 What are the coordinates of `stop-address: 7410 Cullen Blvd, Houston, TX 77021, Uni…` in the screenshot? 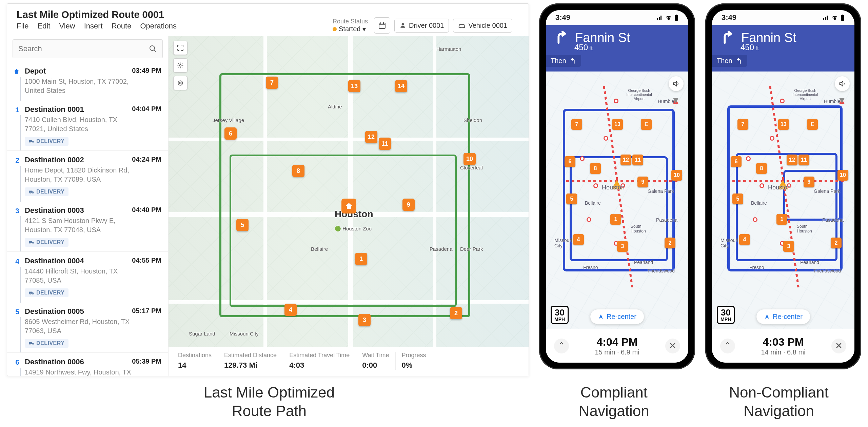 It's located at (79, 124).